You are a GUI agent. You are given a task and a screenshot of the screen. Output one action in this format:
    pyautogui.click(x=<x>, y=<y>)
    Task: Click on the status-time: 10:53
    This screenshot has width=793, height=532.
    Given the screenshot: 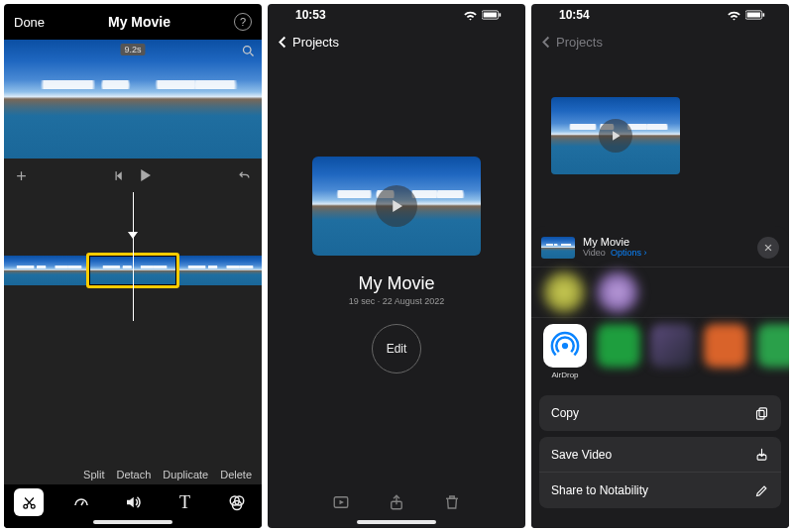 What is the action you would take?
    pyautogui.click(x=311, y=15)
    